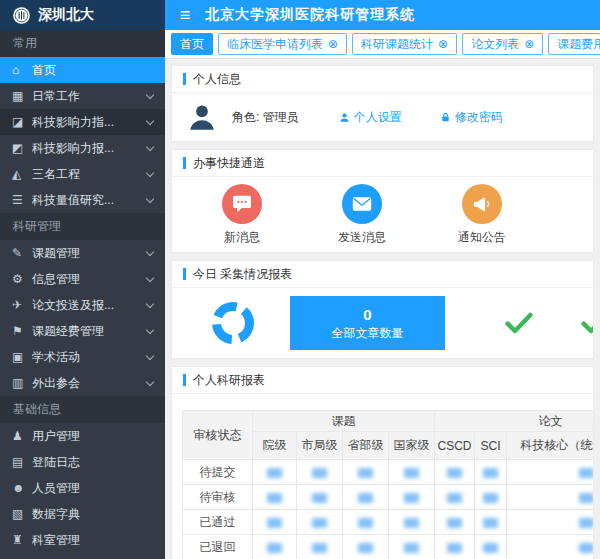 Image resolution: width=600 pixels, height=559 pixels. Describe the element at coordinates (382, 310) in the screenshot. I see `today-report-card: 今日 采集情况报表 0 全部文章数量` at that location.